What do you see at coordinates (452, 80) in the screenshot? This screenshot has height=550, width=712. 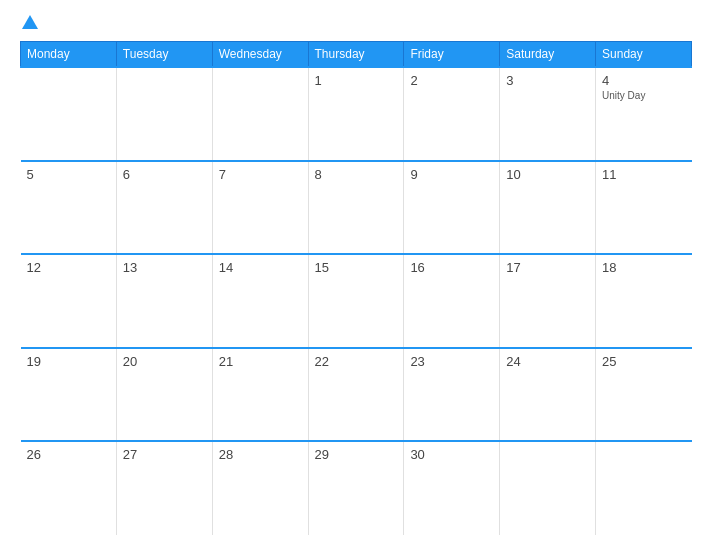 I see `day-number: 2` at bounding box center [452, 80].